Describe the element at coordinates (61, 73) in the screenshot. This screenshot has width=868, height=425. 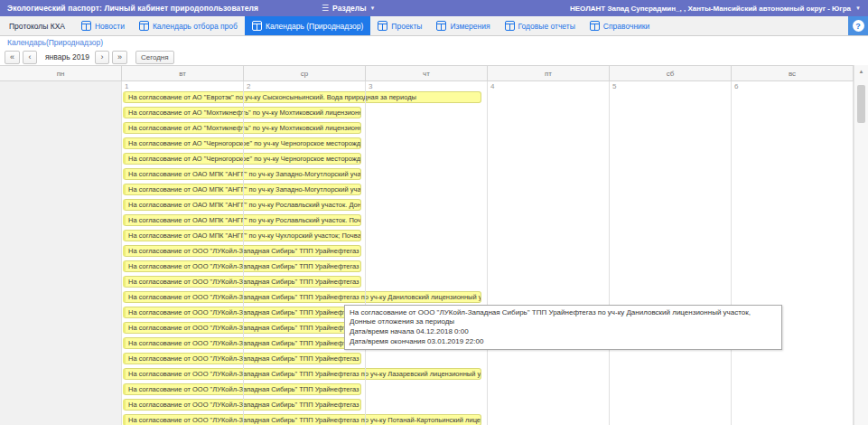
I see `weekday-cell: пн` at that location.